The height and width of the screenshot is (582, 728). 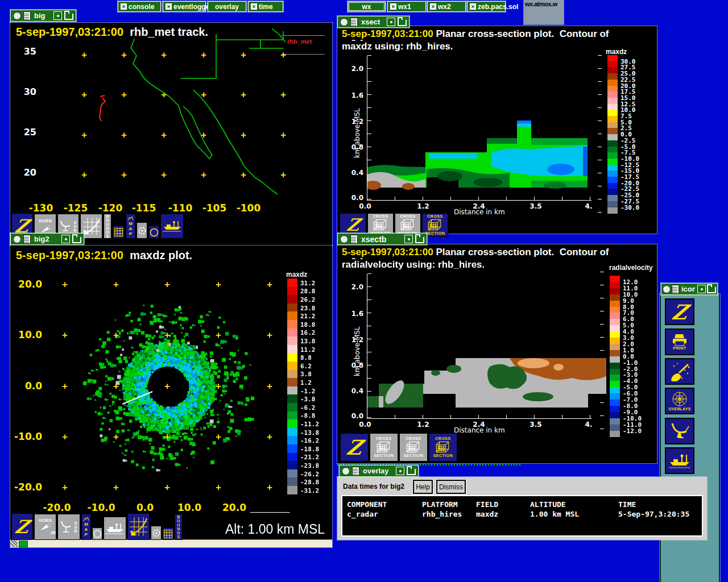 What do you see at coordinates (308, 416) in the screenshot?
I see `colorbar-value: -8.8` at bounding box center [308, 416].